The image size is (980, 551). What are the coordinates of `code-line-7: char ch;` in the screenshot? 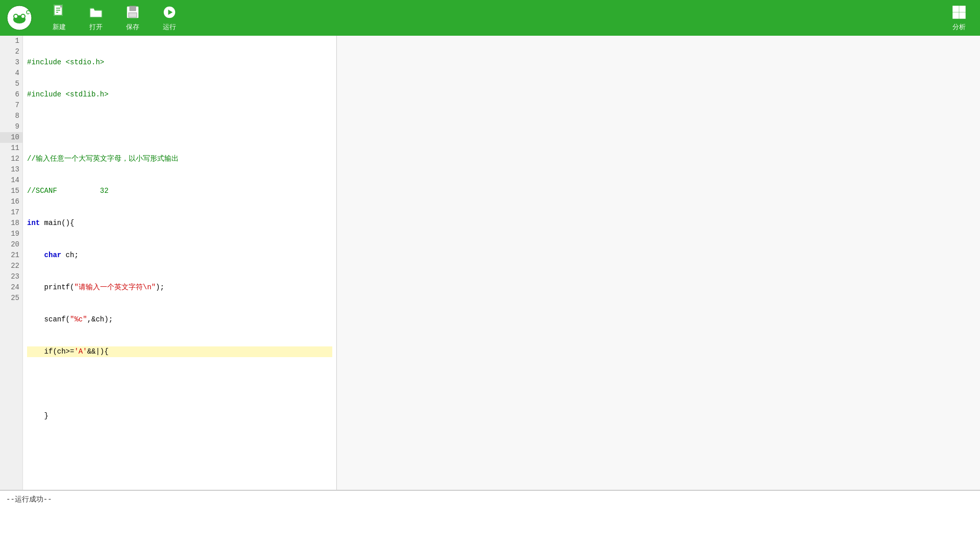 It's located at (180, 255).